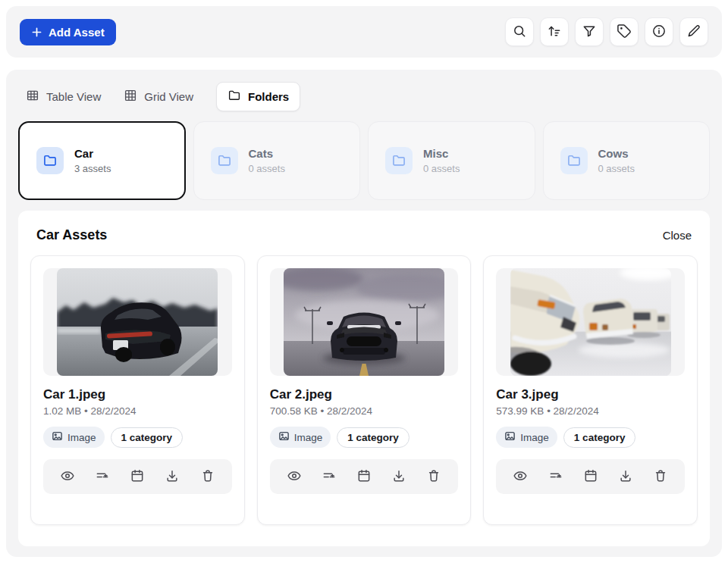  What do you see at coordinates (138, 411) in the screenshot?
I see `asset-meta: 1.02 MB • 28/2/2024` at bounding box center [138, 411].